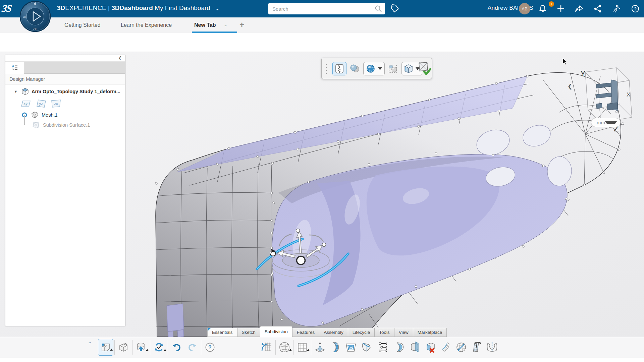 Image resolution: width=644 pixels, height=362 pixels. I want to click on extrude-face-button, so click(320, 347).